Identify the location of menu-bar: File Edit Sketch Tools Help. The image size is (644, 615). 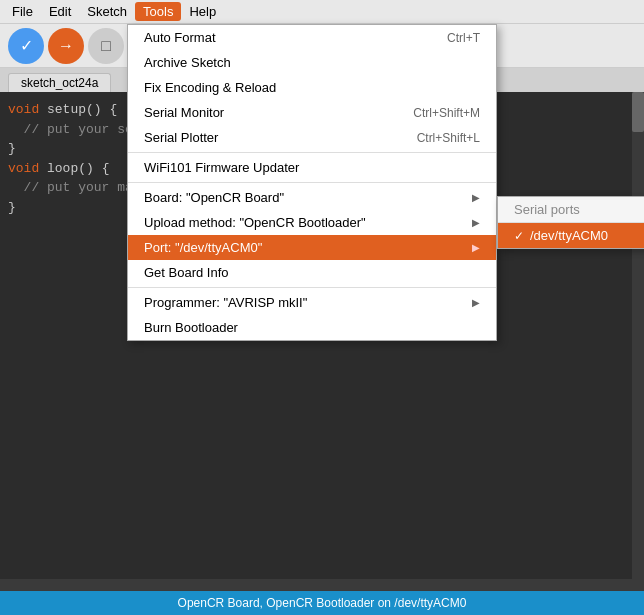
(322, 12).